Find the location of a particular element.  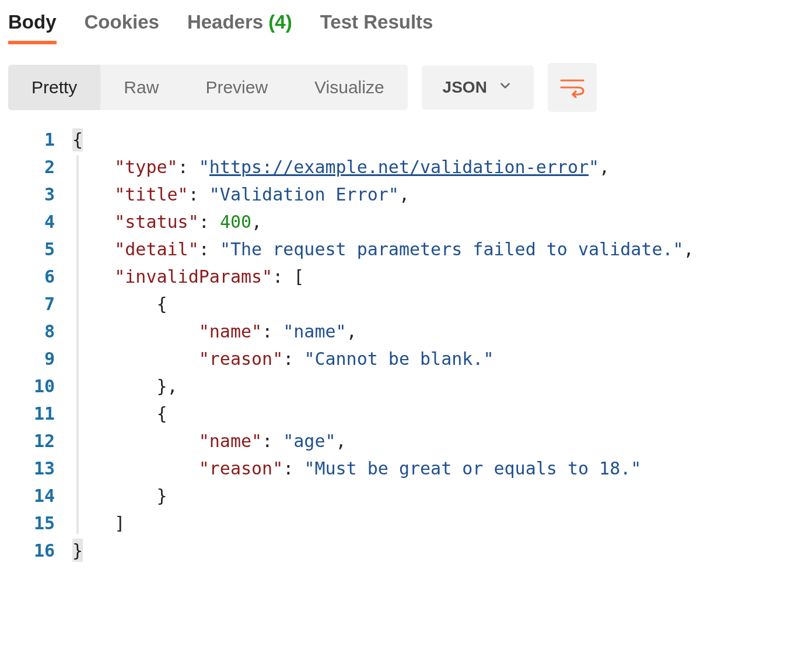

code-line: ] is located at coordinates (383, 523).